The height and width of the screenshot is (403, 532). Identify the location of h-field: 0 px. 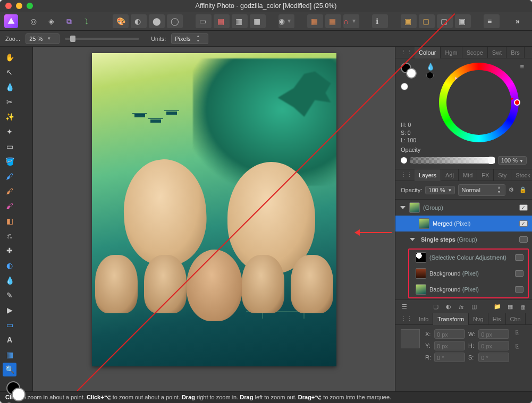
(494, 346).